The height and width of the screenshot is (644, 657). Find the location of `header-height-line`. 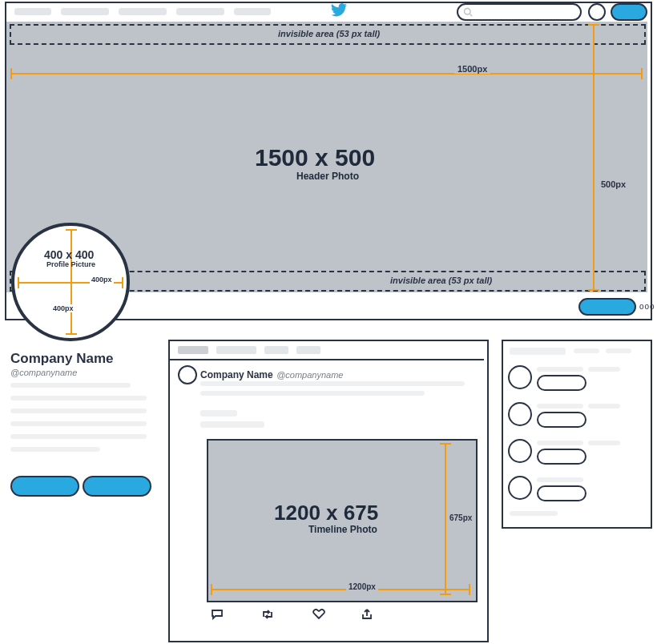

header-height-line is located at coordinates (594, 157).